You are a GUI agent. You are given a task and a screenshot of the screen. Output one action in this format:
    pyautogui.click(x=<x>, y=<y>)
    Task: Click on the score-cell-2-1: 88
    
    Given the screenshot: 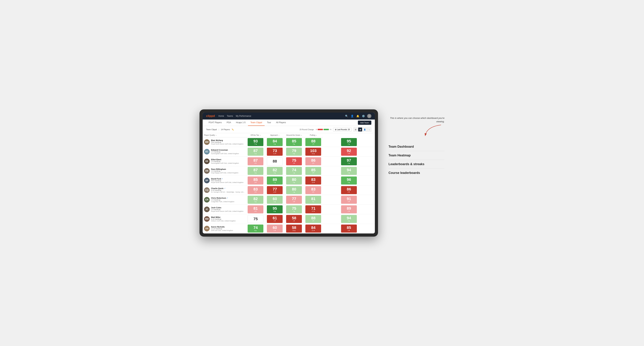 What is the action you would take?
    pyautogui.click(x=275, y=161)
    